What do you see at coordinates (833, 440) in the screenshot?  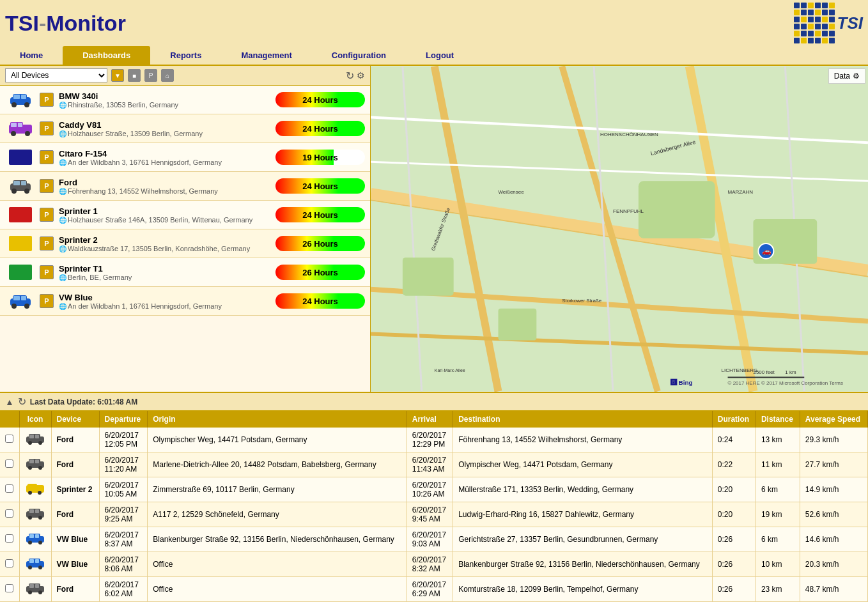 I see `row-speed: 29.3 km/h` at bounding box center [833, 440].